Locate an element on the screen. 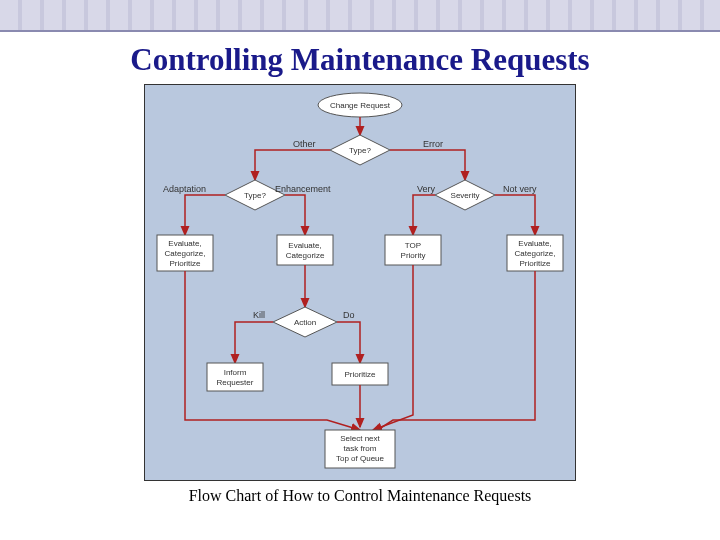  start-label: Change Request is located at coordinates (360, 106).